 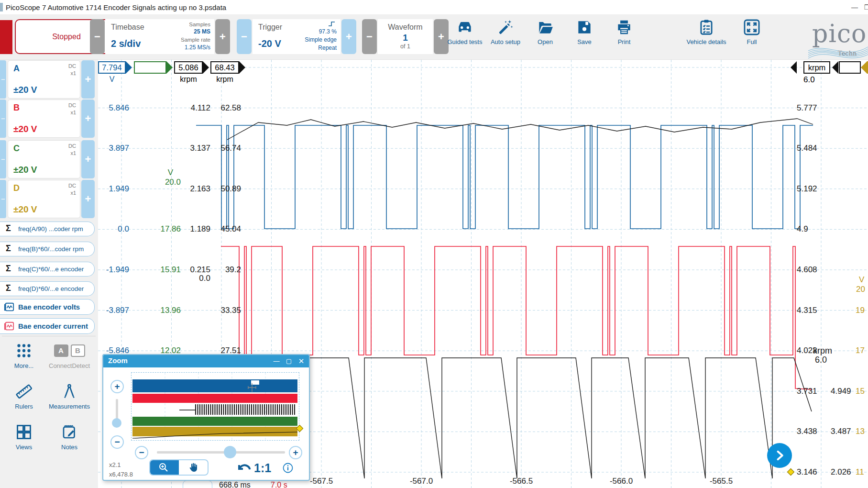 What do you see at coordinates (206, 361) in the screenshot?
I see `zoom-window-titlebar: Zoom — ▢ ✕` at bounding box center [206, 361].